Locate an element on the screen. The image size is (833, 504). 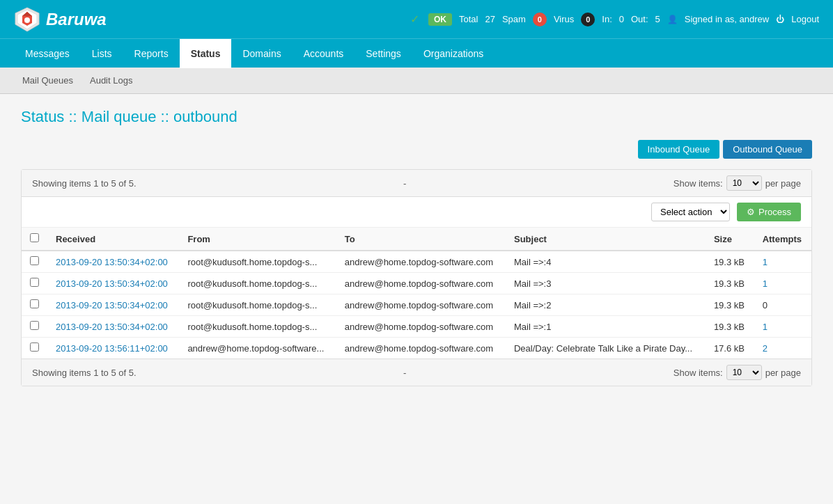
per-page-label-top: per page is located at coordinates (783, 184).